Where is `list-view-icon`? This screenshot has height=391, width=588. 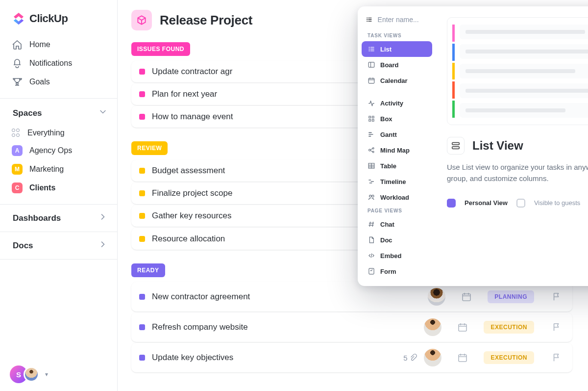 list-view-icon is located at coordinates (456, 146).